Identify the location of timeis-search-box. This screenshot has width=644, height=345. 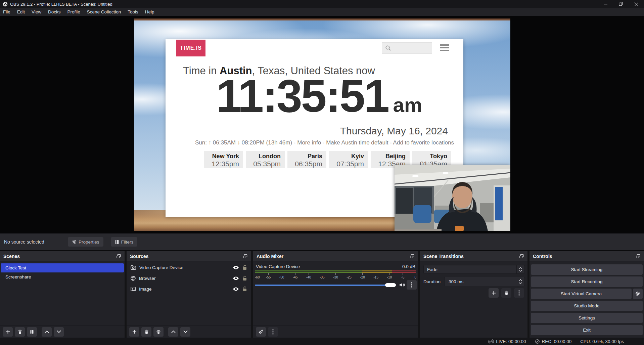
(407, 48).